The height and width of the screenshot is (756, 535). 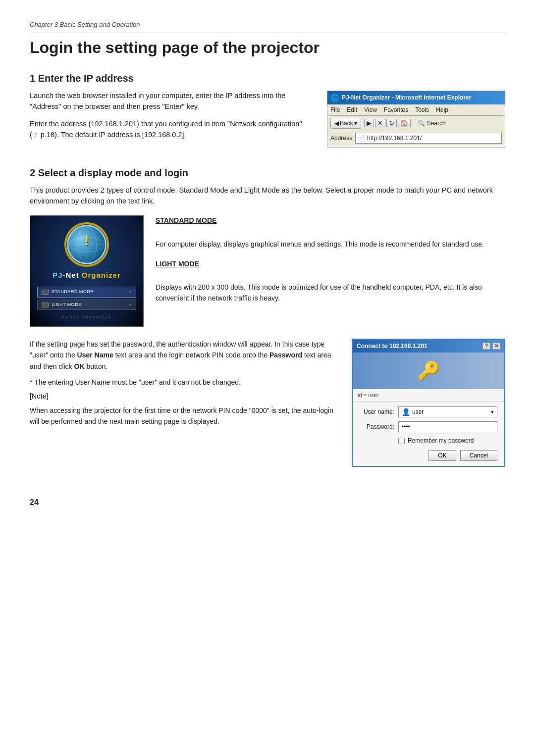 What do you see at coordinates (157, 276) in the screenshot?
I see `light-mode-desc-sep` at bounding box center [157, 276].